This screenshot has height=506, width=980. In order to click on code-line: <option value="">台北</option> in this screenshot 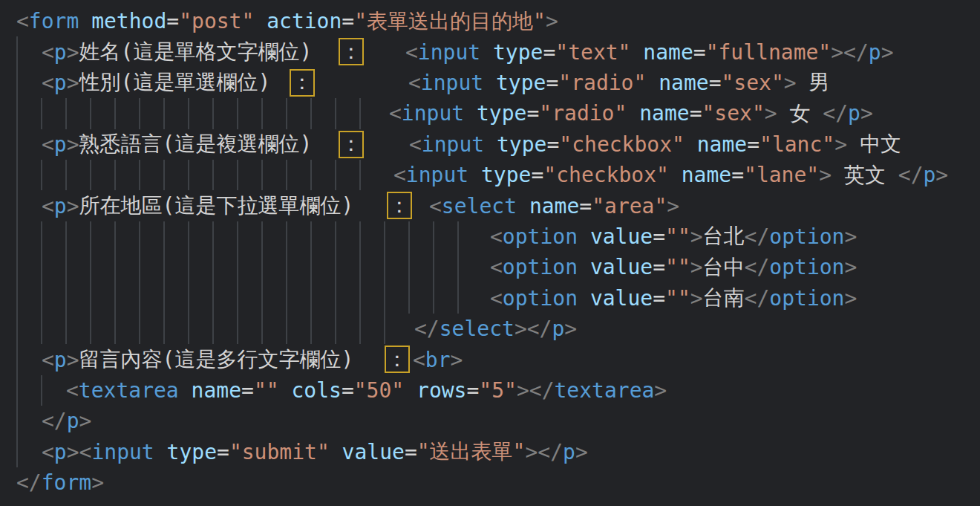, I will do `click(490, 236)`.